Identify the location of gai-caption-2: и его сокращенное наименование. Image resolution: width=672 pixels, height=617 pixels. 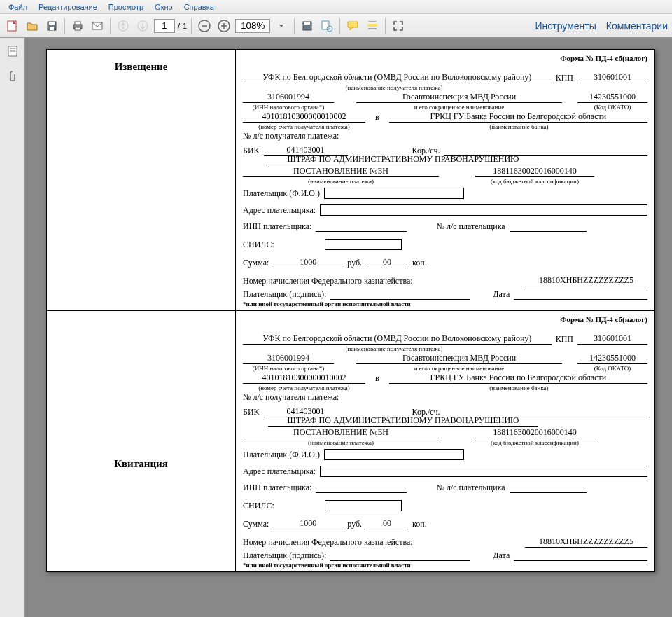
(459, 368).